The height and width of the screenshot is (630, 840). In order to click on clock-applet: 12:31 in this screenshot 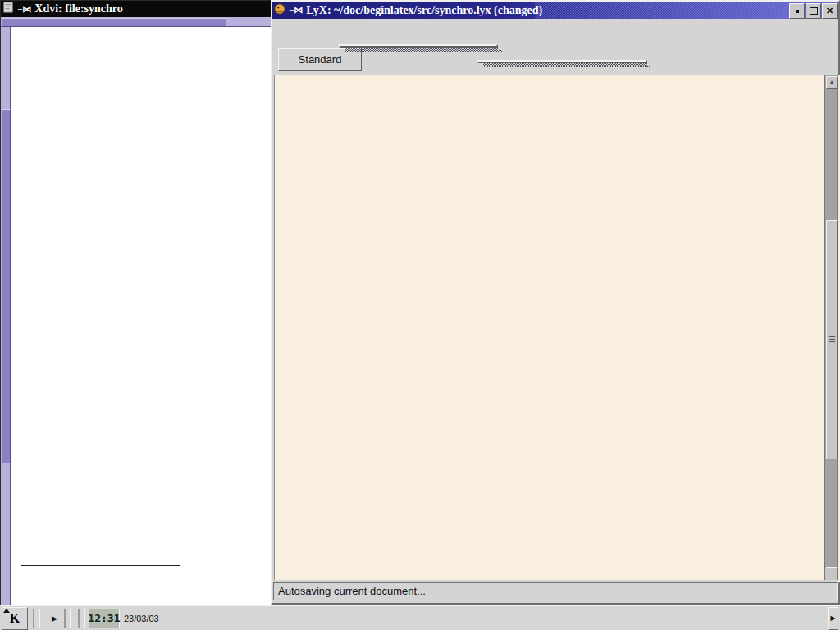, I will do `click(104, 619)`.